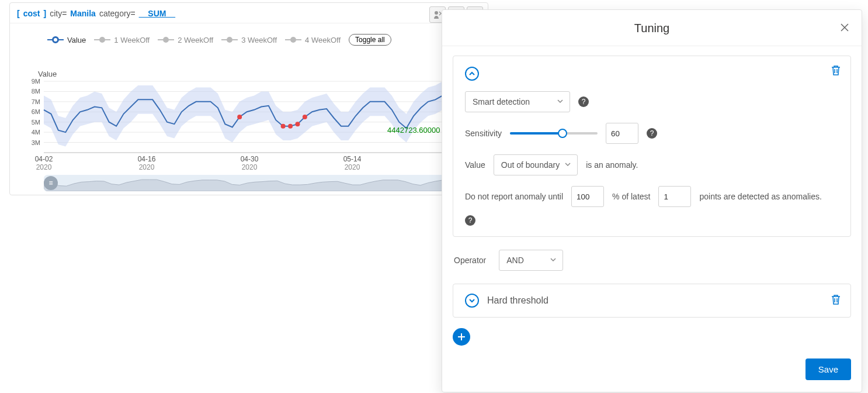 The width and height of the screenshot is (868, 393). Describe the element at coordinates (32, 13) in the screenshot. I see `metric-name: cost` at that location.